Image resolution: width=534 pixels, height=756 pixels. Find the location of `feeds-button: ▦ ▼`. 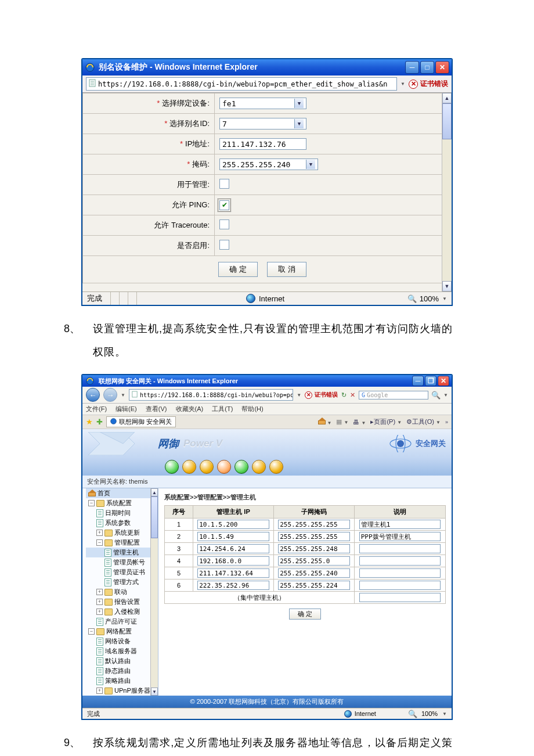

feeds-button: ▦ ▼ is located at coordinates (342, 422).